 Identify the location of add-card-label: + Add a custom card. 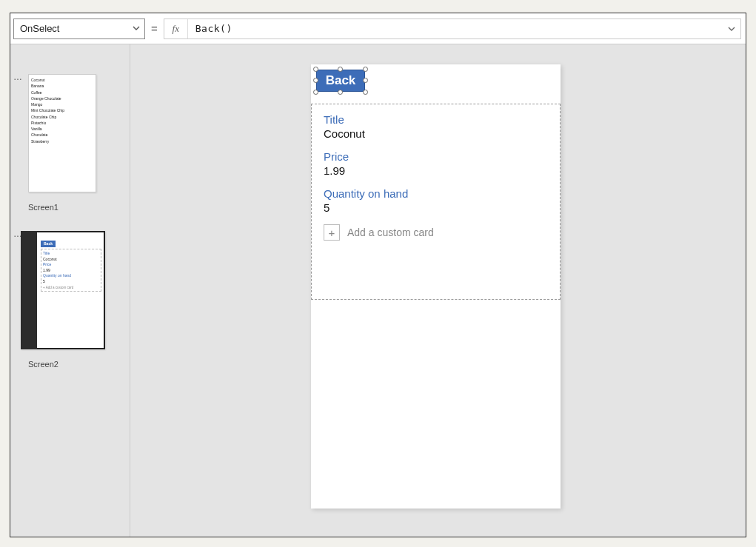
(71, 287).